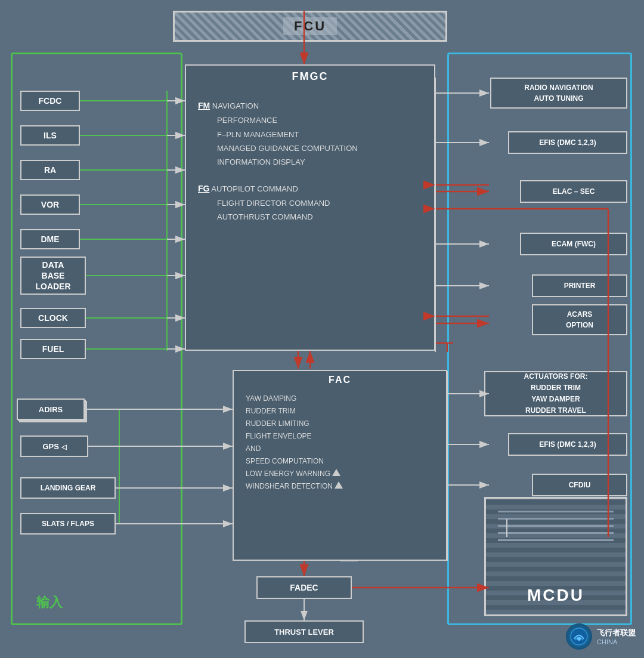 The image size is (644, 658). What do you see at coordinates (617, 633) in the screenshot?
I see `watermark-name: 飞行者联盟` at bounding box center [617, 633].